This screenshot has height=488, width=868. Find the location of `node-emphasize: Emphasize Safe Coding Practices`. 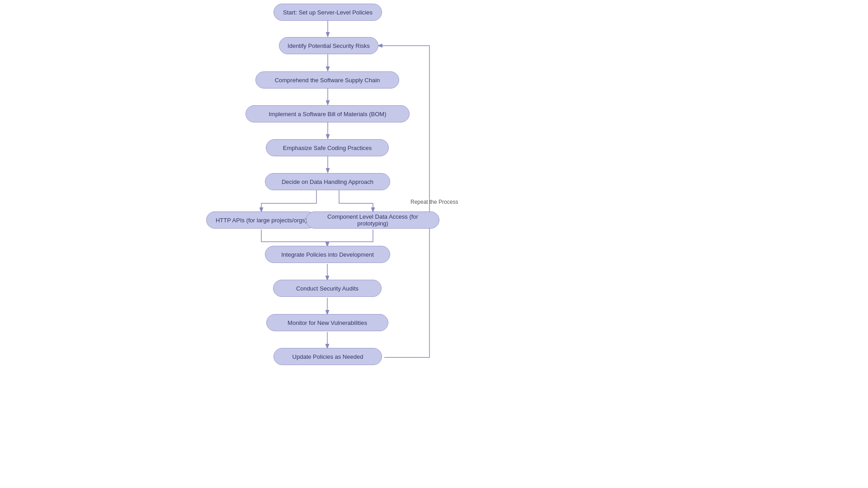

node-emphasize: Emphasize Safe Coding Practices is located at coordinates (327, 148).